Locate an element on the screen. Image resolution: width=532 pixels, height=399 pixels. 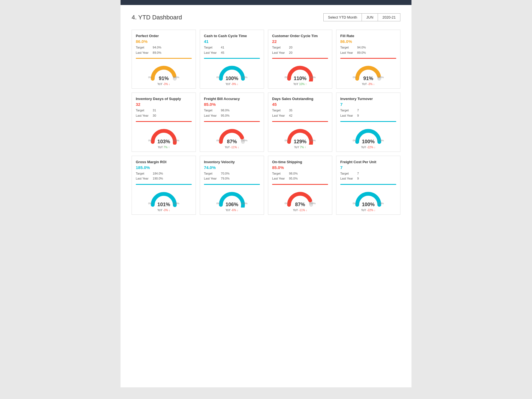
gauge-area-perfect-order: 91% 0% 100% YoY -3% ↓ is located at coordinates (164, 74).